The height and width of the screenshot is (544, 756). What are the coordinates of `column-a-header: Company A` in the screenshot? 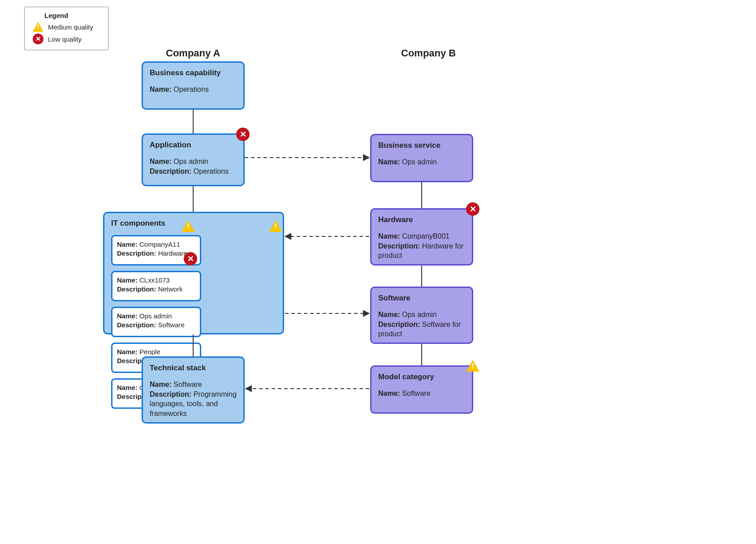 It's located at (193, 53).